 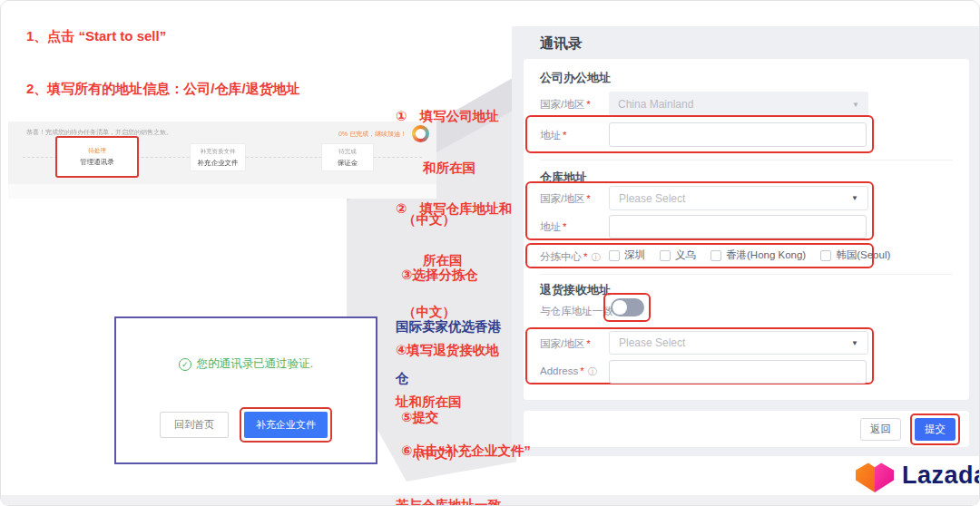 I want to click on return-country-label: 国家/地区*, so click(x=565, y=345).